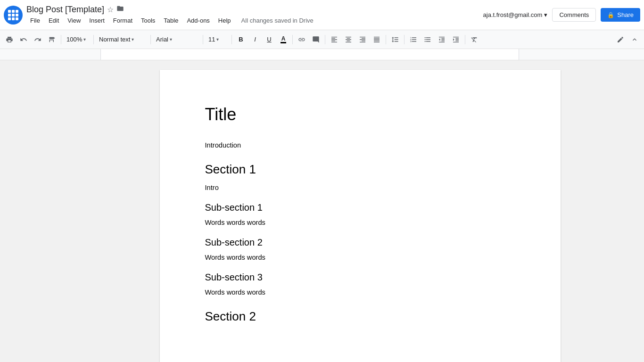  What do you see at coordinates (625, 15) in the screenshot?
I see `share-label: Share` at bounding box center [625, 15].